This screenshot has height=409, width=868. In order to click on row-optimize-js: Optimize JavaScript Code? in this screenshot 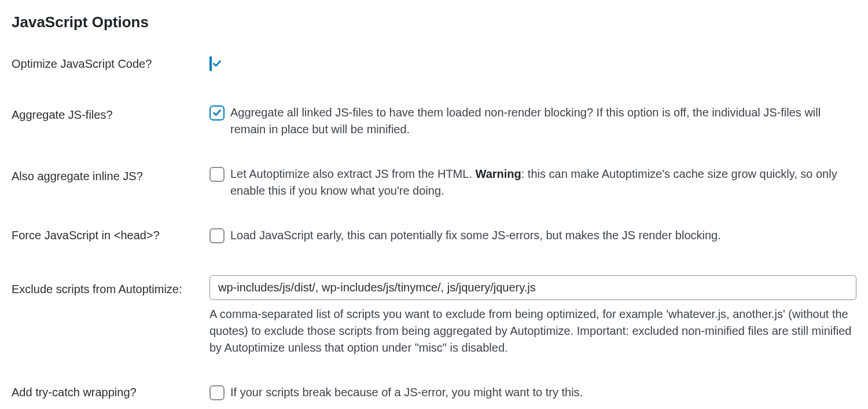, I will do `click(434, 64)`.